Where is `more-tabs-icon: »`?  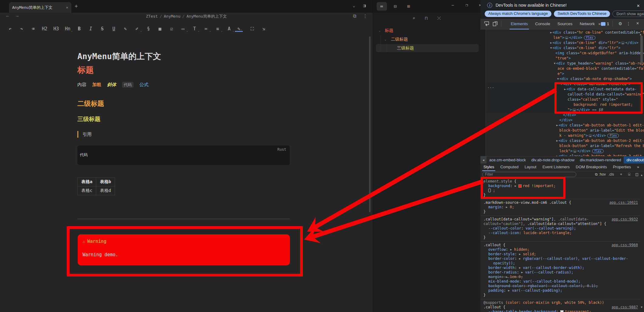
more-tabs-icon: » is located at coordinates (638, 167).